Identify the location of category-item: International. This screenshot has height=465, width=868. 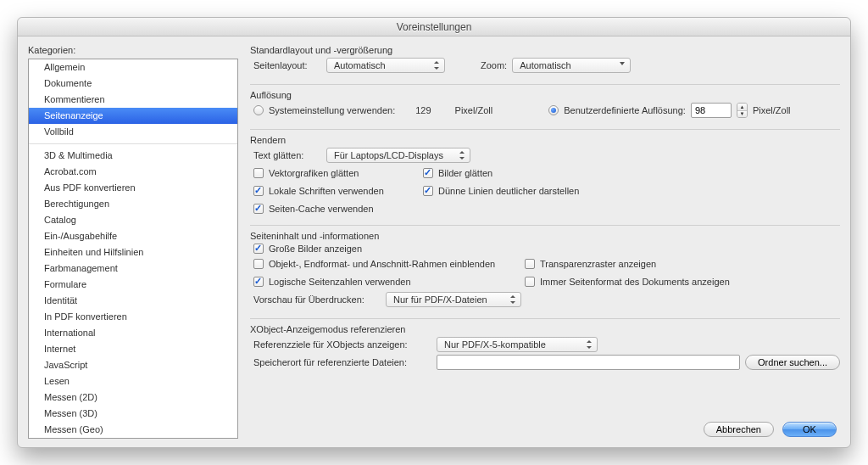
(133, 333).